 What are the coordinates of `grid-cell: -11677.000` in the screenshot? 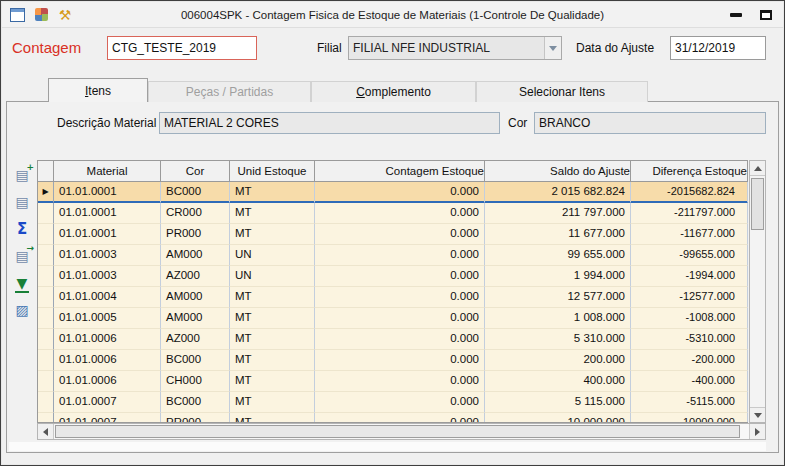 It's located at (690, 234).